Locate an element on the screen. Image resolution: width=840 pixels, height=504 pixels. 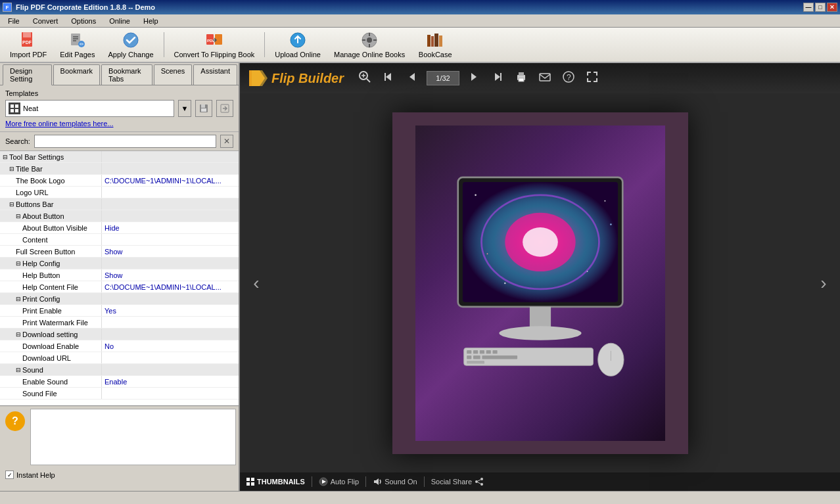
template-dropdown-arrow: ▼ is located at coordinates (185, 108).